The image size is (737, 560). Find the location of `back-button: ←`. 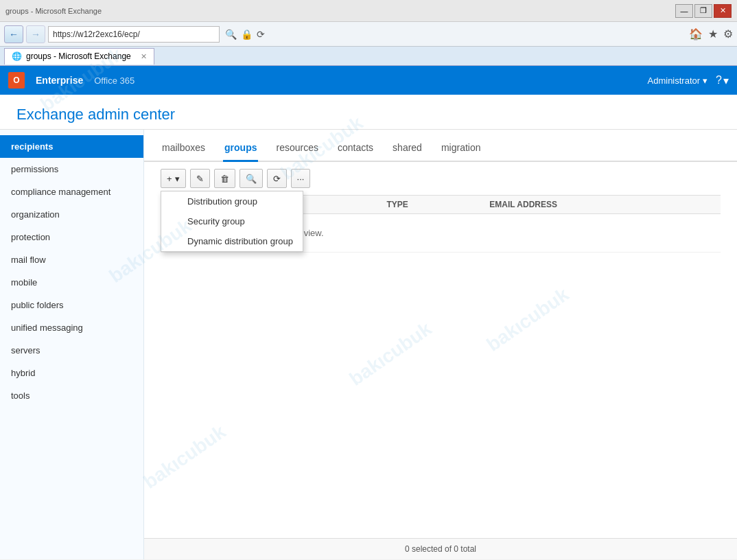

back-button: ← is located at coordinates (14, 34).